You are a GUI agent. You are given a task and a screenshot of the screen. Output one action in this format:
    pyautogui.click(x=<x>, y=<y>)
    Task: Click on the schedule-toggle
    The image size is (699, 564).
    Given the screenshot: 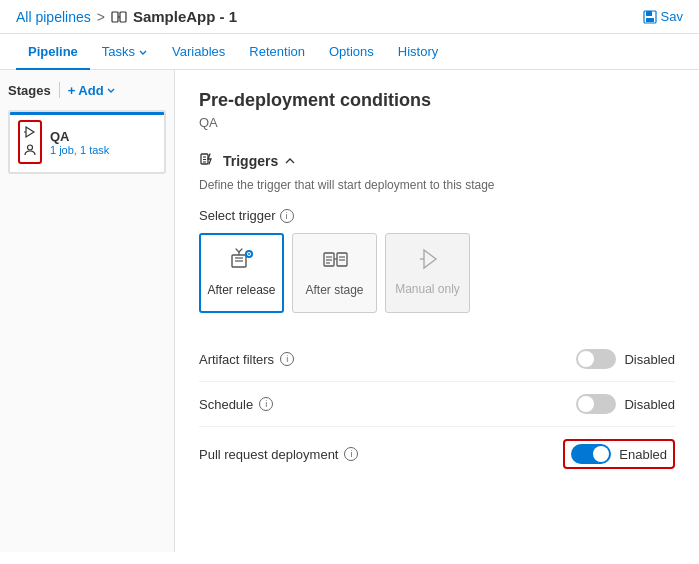 What is the action you would take?
    pyautogui.click(x=596, y=404)
    